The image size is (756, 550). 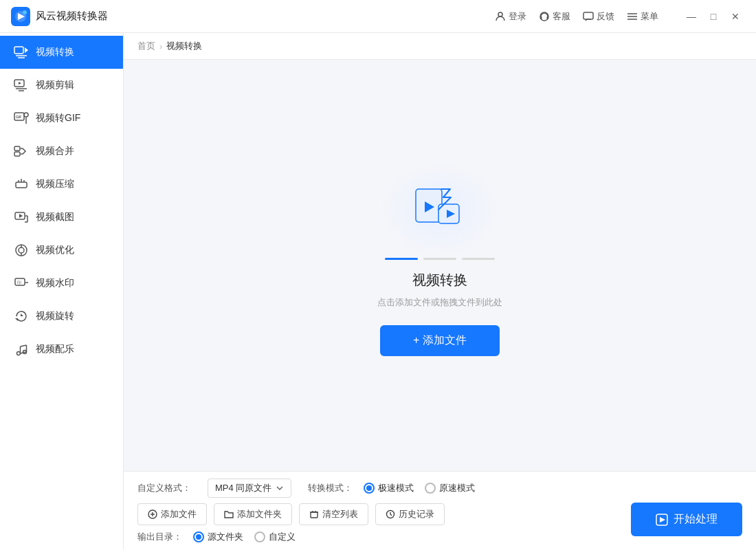 I want to click on normal-mode-label: 原速模式, so click(x=457, y=488).